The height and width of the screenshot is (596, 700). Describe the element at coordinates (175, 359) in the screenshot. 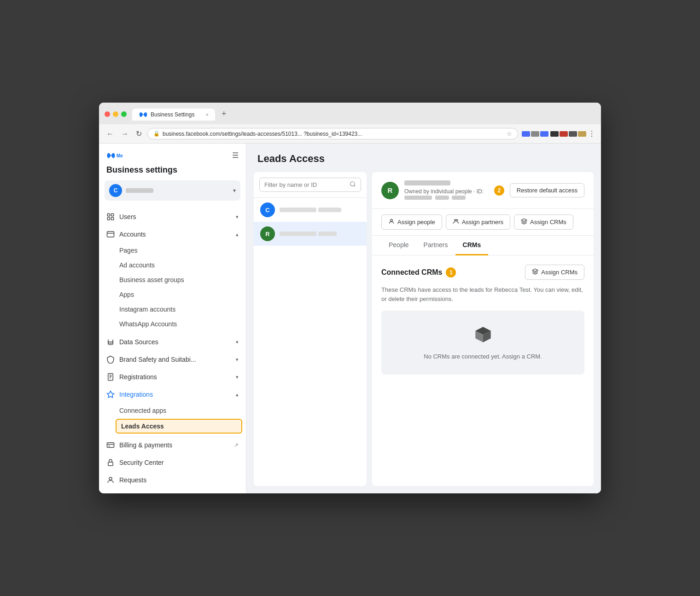

I see `sidebar-item-brand-safety-label: Brand Safety and Suitabi...` at that location.